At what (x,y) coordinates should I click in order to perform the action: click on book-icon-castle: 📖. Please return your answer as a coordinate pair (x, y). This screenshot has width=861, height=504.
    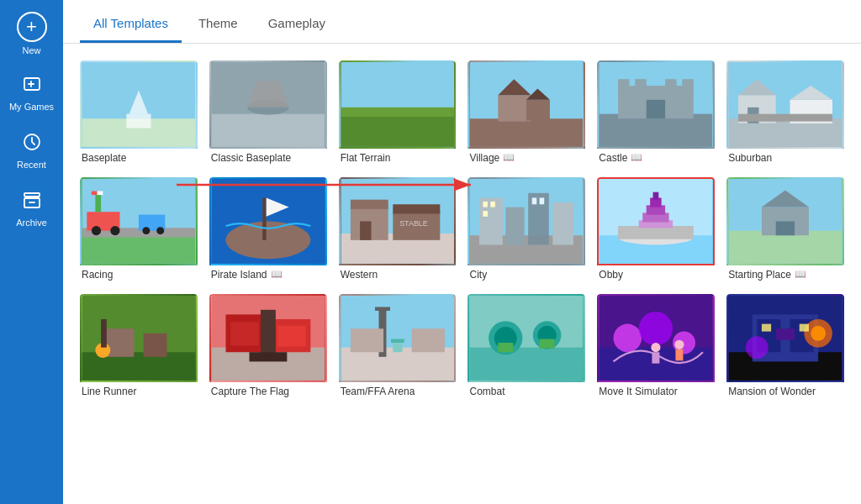
    Looking at the image, I should click on (637, 158).